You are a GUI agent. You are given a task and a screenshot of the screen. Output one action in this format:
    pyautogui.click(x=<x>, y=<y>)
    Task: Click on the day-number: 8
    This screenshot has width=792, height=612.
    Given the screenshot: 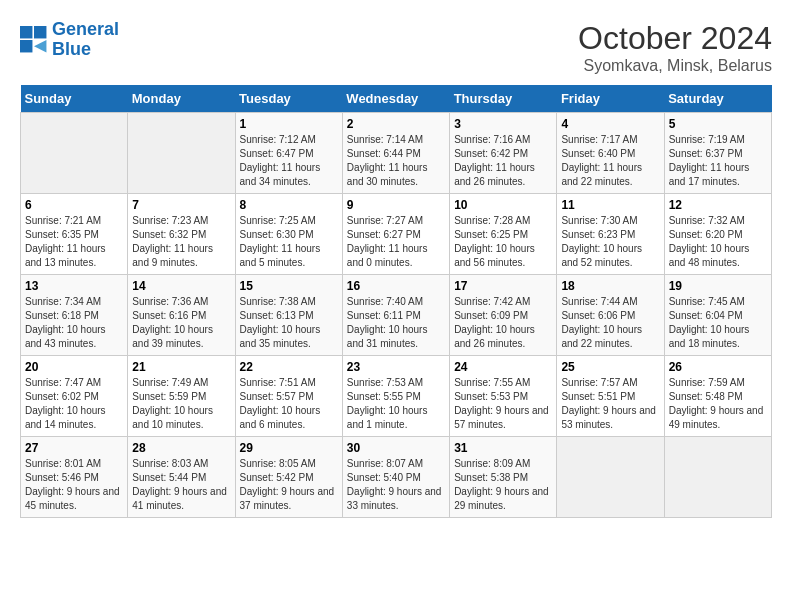 What is the action you would take?
    pyautogui.click(x=289, y=205)
    